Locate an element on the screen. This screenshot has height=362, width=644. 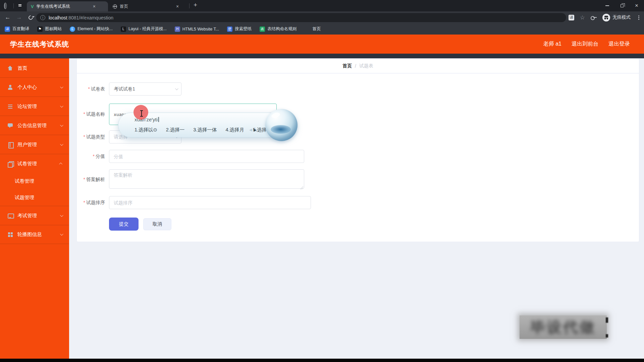
ime-candidate-list: 1.选择以⊙ 2.选择一 3.选择一体 4.选择月 5.选择 is located at coordinates (201, 130).